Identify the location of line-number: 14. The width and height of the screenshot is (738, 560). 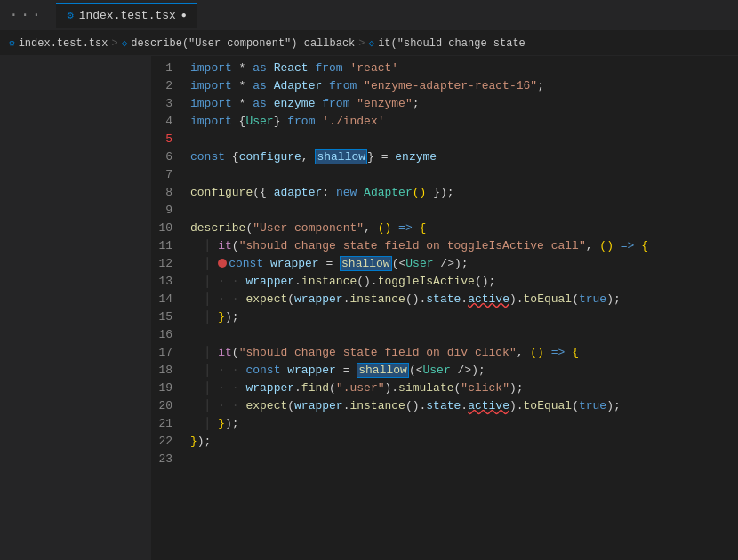
(169, 300).